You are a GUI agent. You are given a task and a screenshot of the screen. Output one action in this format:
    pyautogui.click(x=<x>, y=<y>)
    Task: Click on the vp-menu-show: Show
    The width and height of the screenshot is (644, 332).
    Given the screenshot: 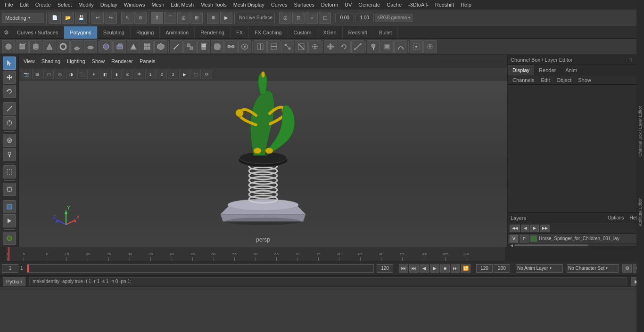 What is the action you would take?
    pyautogui.click(x=99, y=61)
    